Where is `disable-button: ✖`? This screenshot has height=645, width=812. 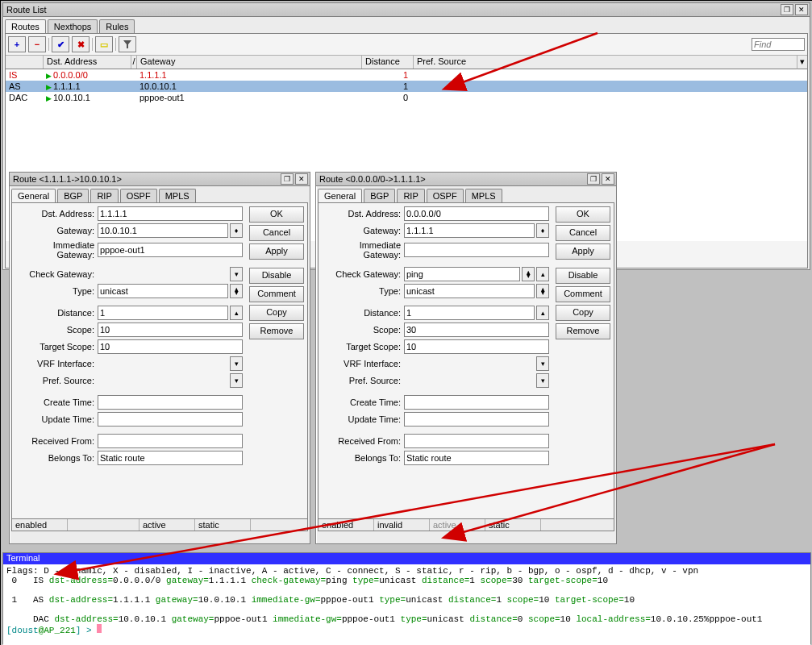 disable-button: ✖ is located at coordinates (81, 44).